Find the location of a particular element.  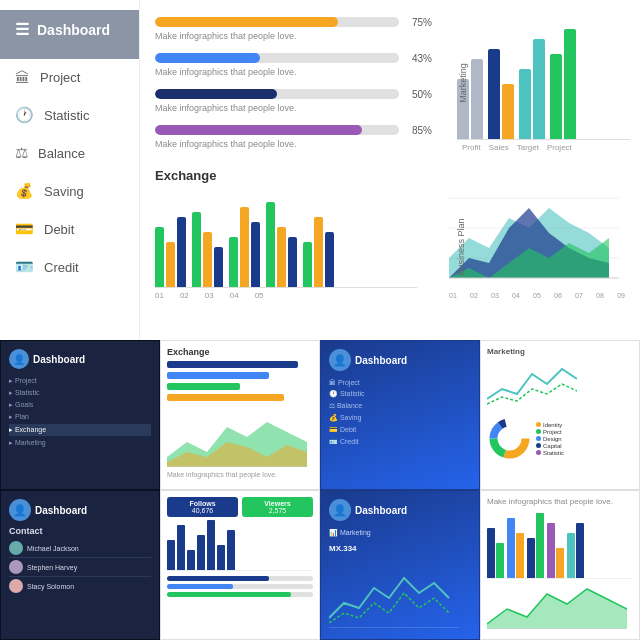

progress-label-2: Make infographics that people love. is located at coordinates (294, 72).